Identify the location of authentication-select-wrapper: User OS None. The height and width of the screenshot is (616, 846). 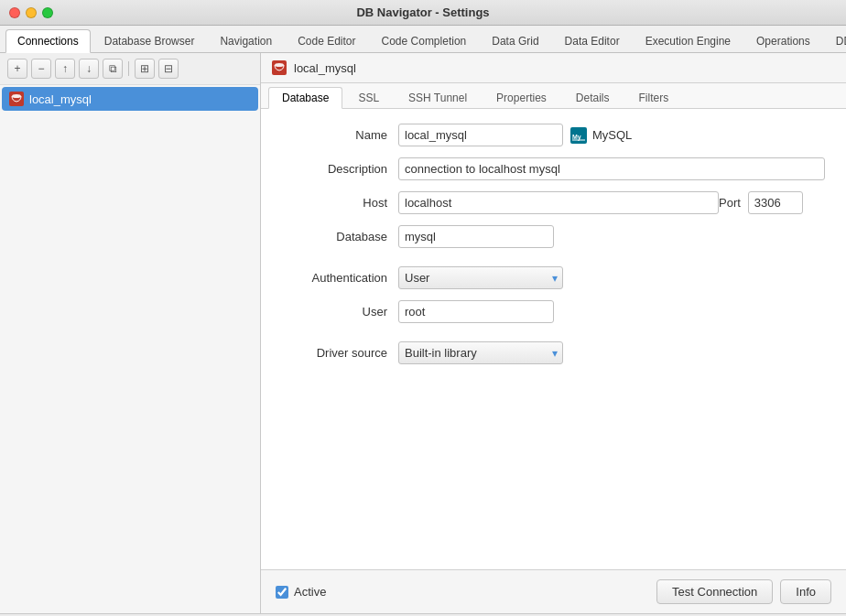
(481, 278).